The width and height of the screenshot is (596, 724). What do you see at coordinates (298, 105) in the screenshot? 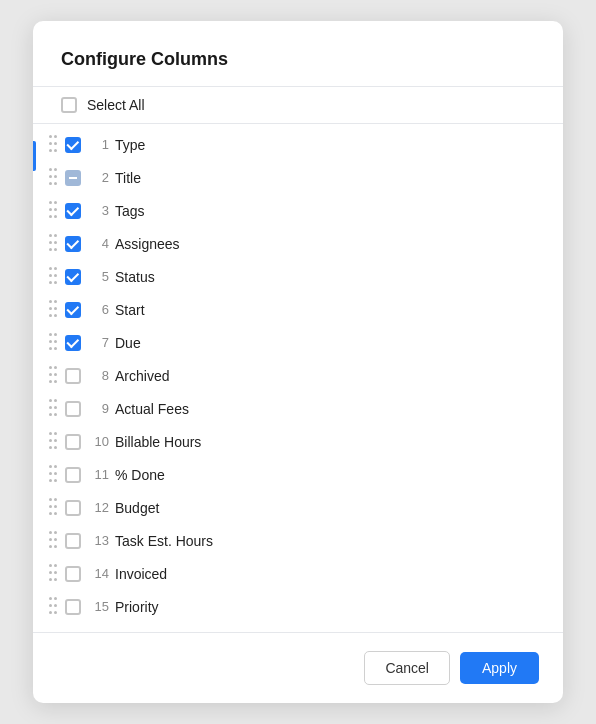
I see `select-all-row: Select All` at bounding box center [298, 105].